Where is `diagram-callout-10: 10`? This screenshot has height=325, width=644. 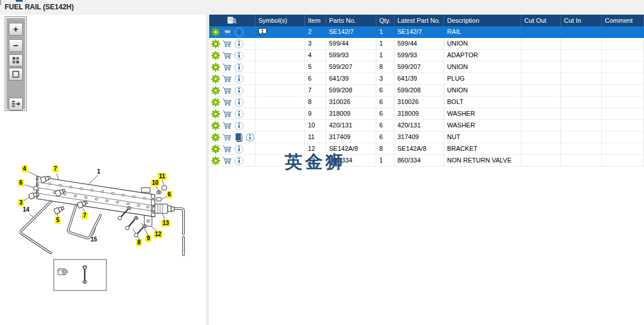 diagram-callout-10: 10 is located at coordinates (155, 183).